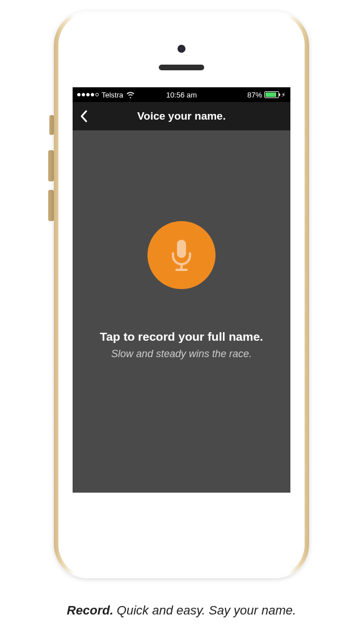 The height and width of the screenshot is (644, 363). Describe the element at coordinates (130, 95) in the screenshot. I see `wifi-icon` at that location.